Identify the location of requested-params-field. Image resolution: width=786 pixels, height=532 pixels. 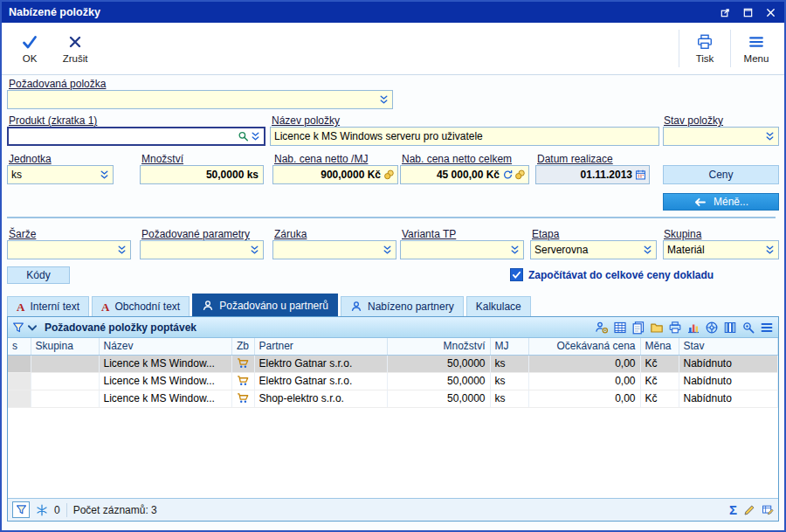
(202, 250).